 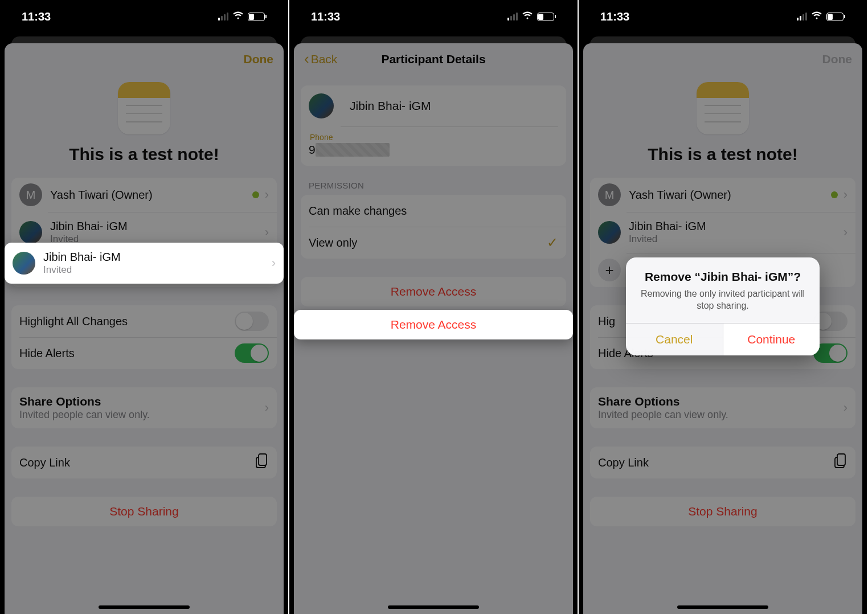 I want to click on hide-alerts-toggle, so click(x=252, y=353).